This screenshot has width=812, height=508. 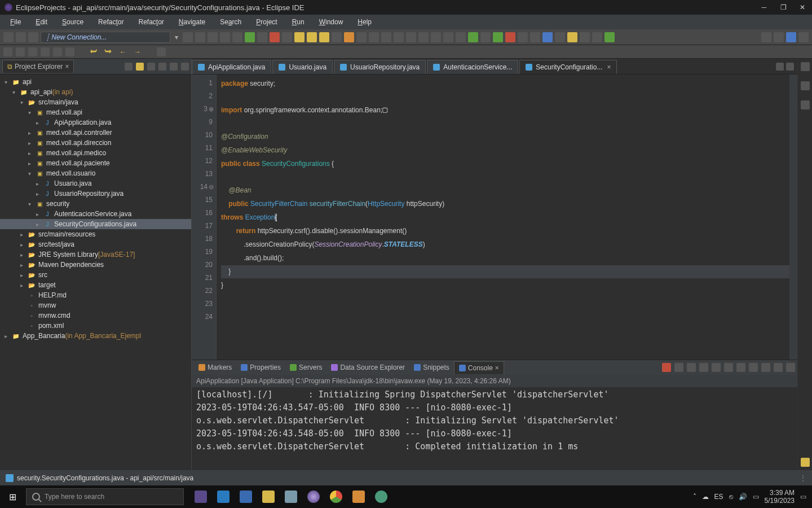 What do you see at coordinates (803, 478) in the screenshot?
I see `status-menu-icon: ⋮` at bounding box center [803, 478].